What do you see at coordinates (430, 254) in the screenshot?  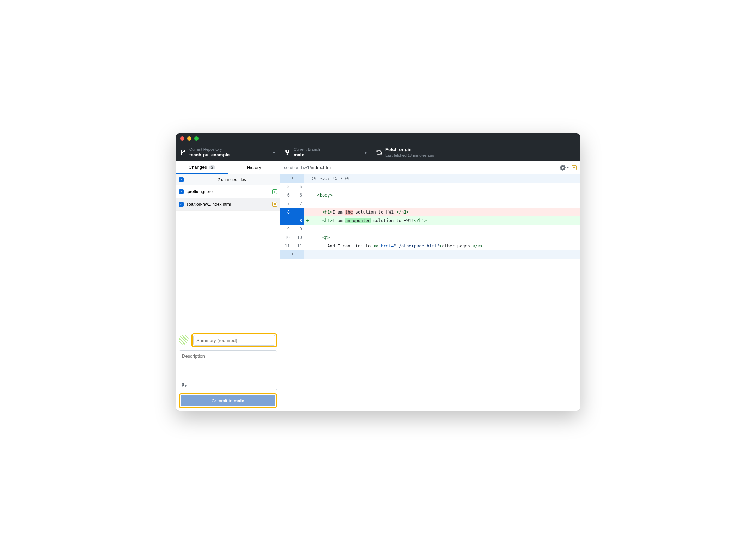 I see `expand-down-row: ⤓` at bounding box center [430, 254].